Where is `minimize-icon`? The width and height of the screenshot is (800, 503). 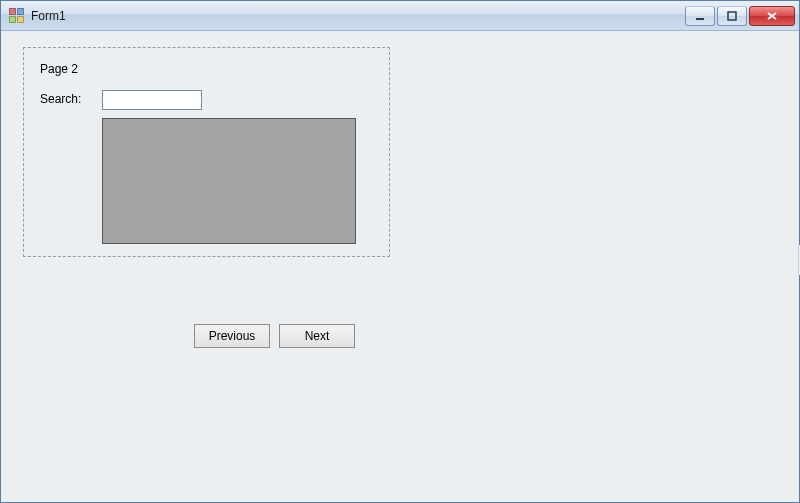
minimize-icon is located at coordinates (700, 16).